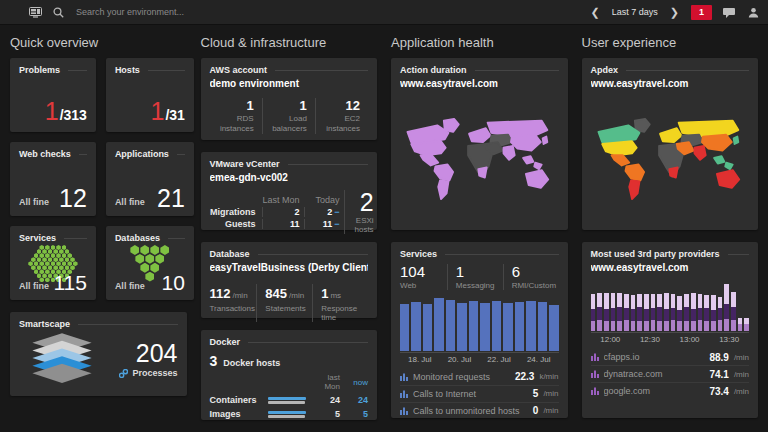  What do you see at coordinates (384, 12) in the screenshot?
I see `top-bar: ❮ Last 7 days ❯ 1` at bounding box center [384, 12].